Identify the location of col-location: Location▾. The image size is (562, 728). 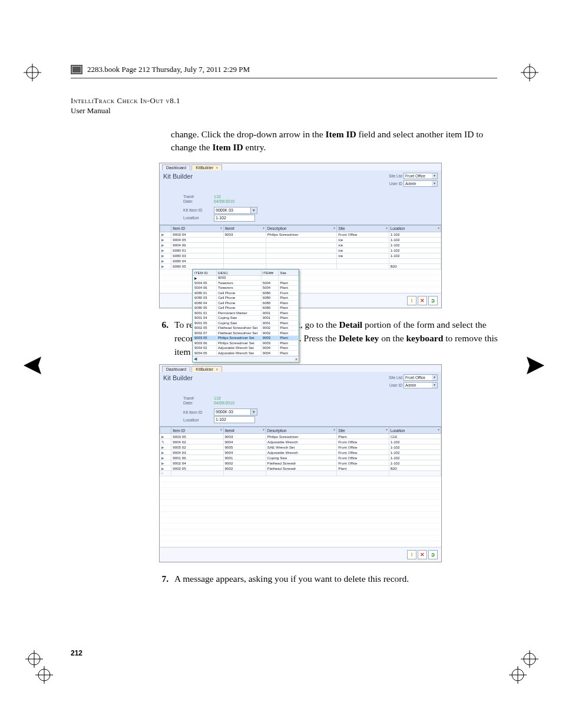
(415, 430).